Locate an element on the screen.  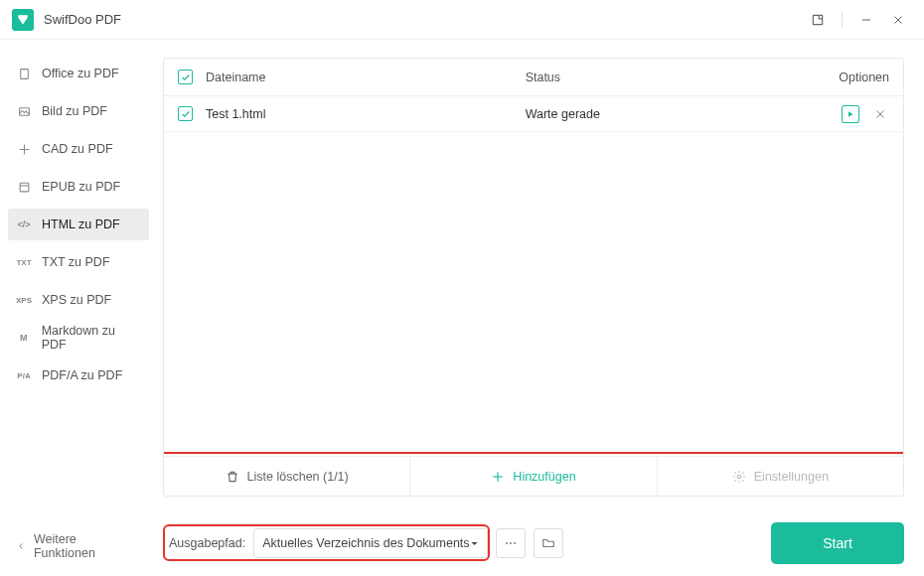
sidebar-item-label: XPS zu PDF is located at coordinates (77, 300).